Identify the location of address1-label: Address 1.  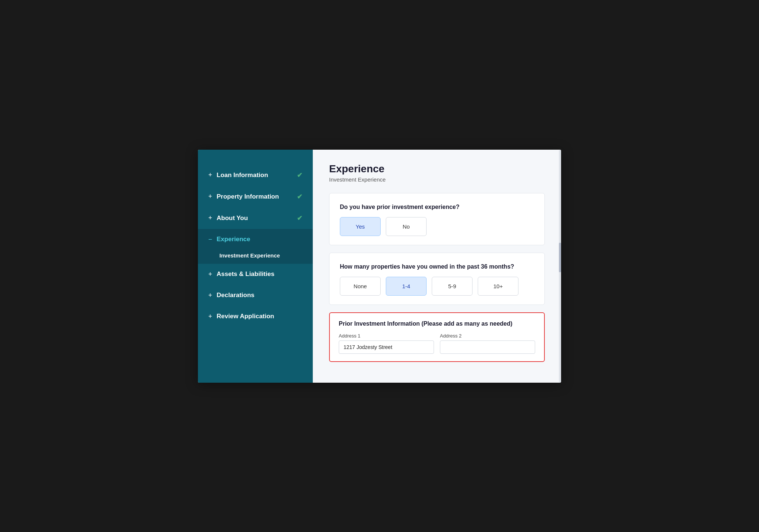
(386, 336).